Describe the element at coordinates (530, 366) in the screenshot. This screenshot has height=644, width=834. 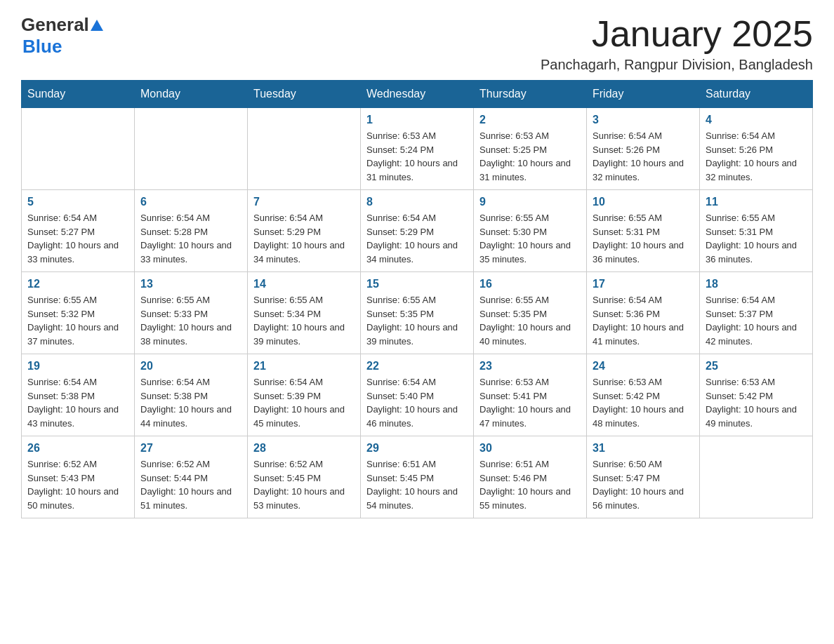
I see `day-number: 23` at that location.